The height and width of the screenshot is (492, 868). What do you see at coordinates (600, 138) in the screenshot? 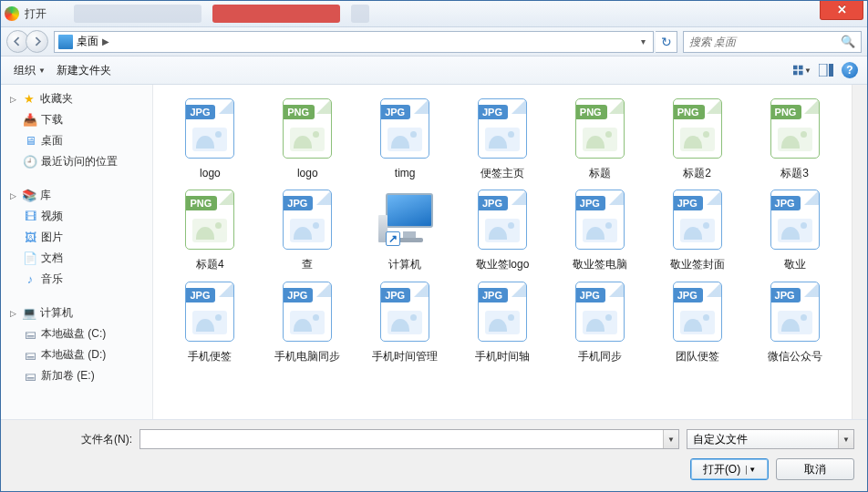
I see `file-item: PNG 标题` at bounding box center [600, 138].